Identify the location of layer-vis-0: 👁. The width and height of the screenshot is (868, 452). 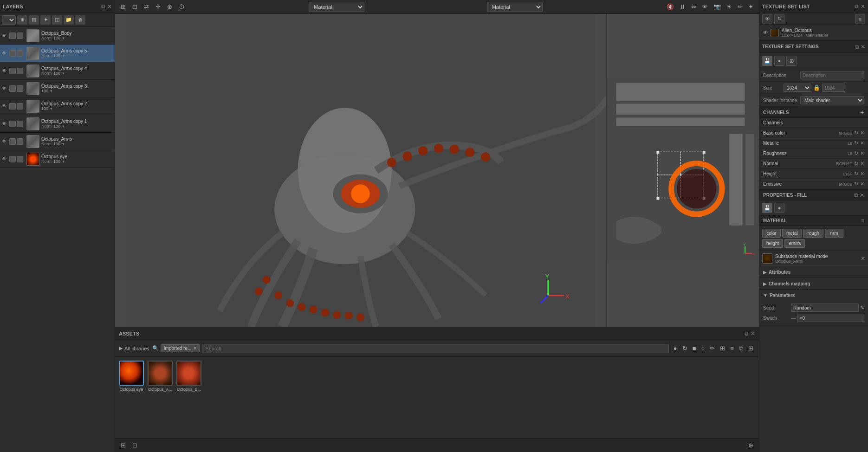
(6, 35).